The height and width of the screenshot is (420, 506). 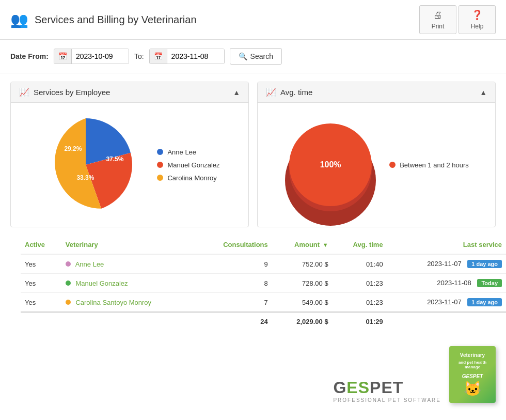 I want to click on badge-2: 1 day ago, so click(x=484, y=302).